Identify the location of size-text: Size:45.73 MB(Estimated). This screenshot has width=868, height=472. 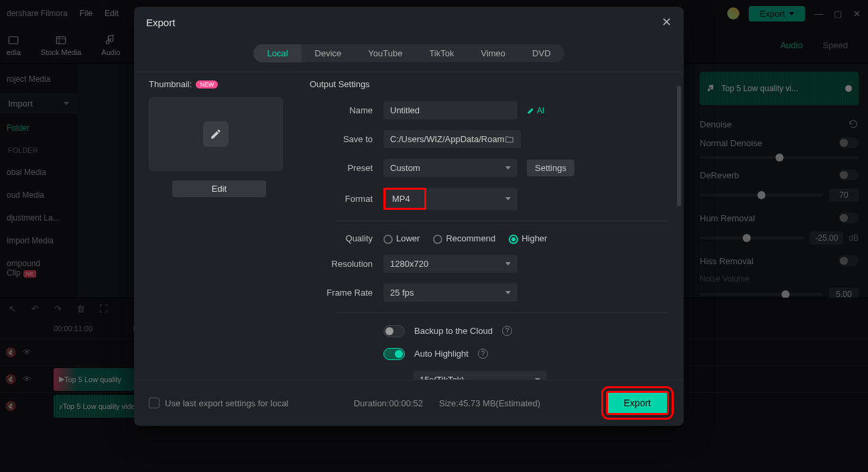
(489, 404).